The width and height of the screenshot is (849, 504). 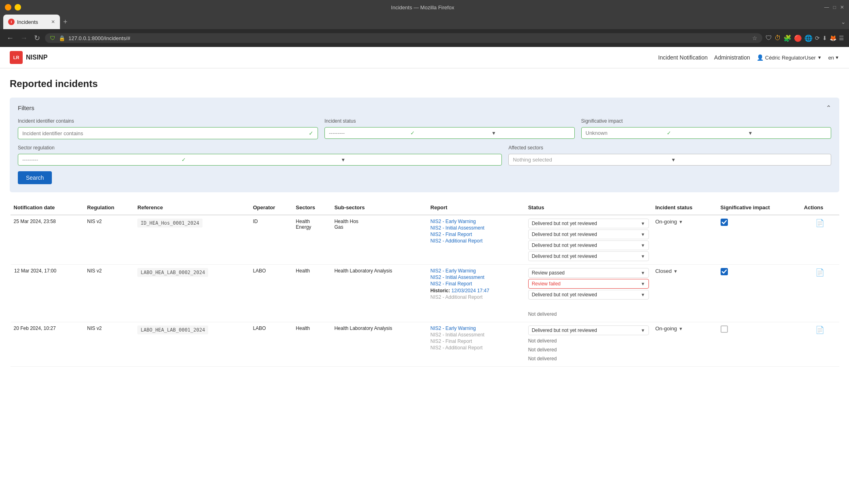 What do you see at coordinates (842, 7) in the screenshot?
I see `close-btn: ✕` at bounding box center [842, 7].